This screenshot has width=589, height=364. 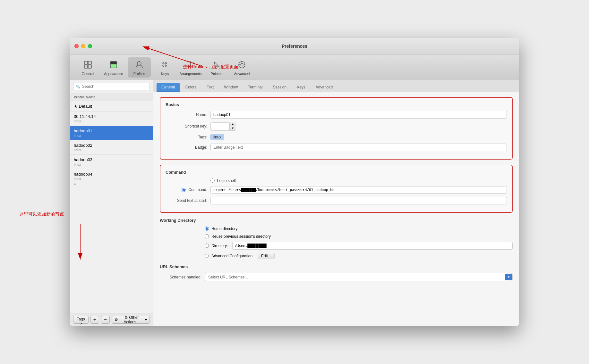 I want to click on tab-general: General, so click(x=168, y=87).